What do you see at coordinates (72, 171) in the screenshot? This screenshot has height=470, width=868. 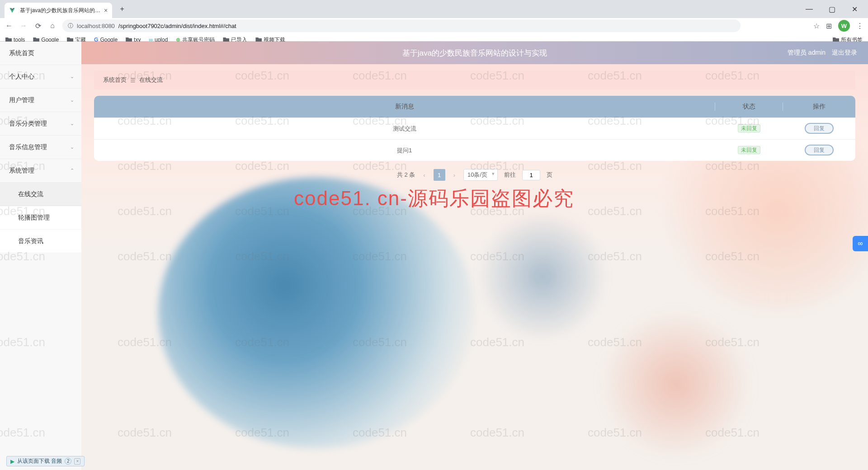 I see `chevron-up-icon: ⌃` at bounding box center [72, 171].